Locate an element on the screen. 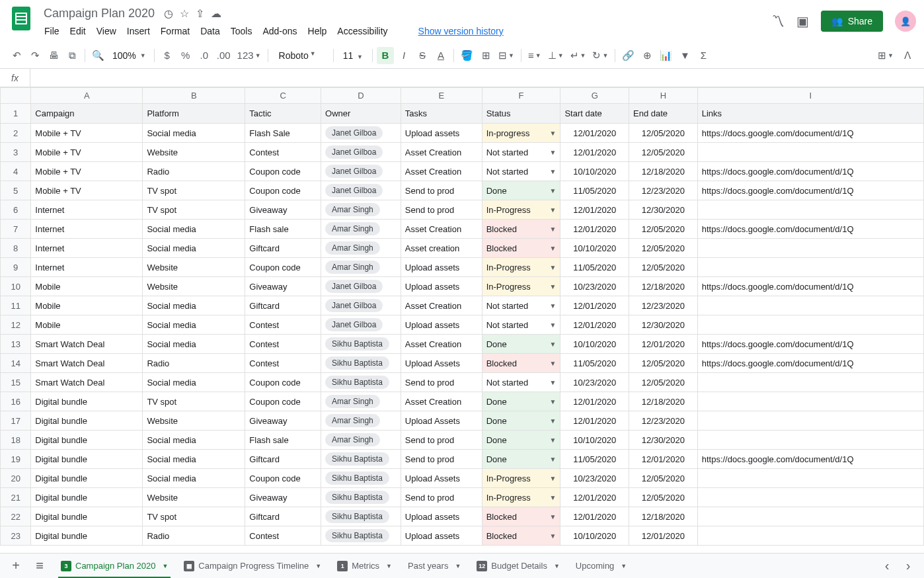 The image size is (924, 578). sheets-logo is located at coordinates (21, 19).